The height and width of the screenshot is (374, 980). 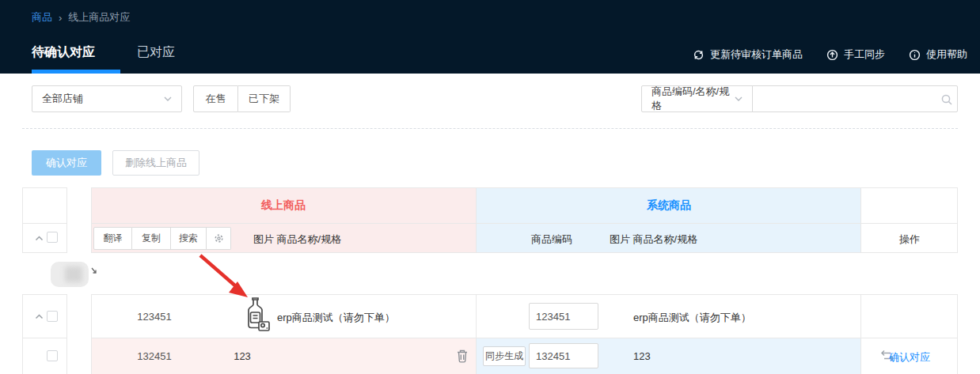 What do you see at coordinates (298, 240) in the screenshot?
I see `online-image-name-column-header: 图片 商品名称/规格` at bounding box center [298, 240].